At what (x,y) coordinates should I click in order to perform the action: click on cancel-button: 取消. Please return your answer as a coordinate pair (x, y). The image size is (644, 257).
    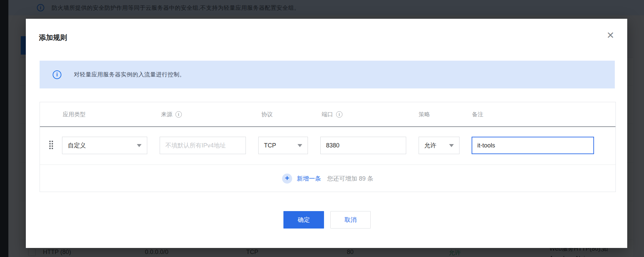
    Looking at the image, I should click on (351, 220).